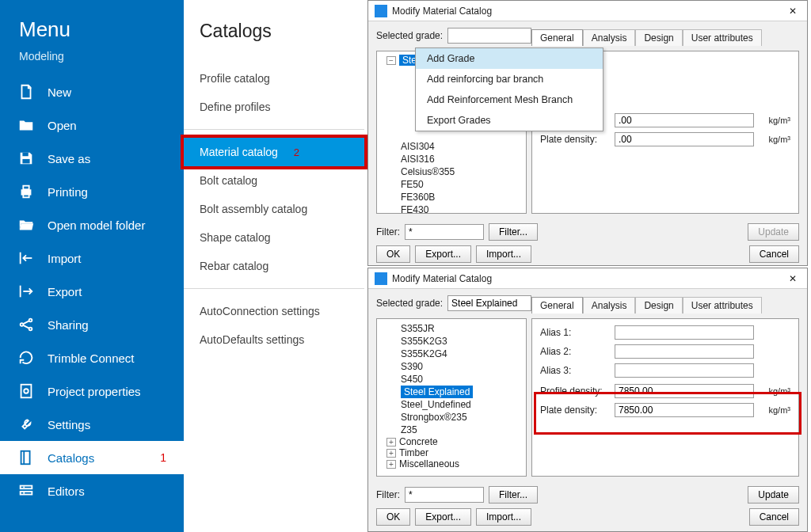  What do you see at coordinates (575, 391) in the screenshot?
I see `profile-density-label: Profile density:` at bounding box center [575, 391].